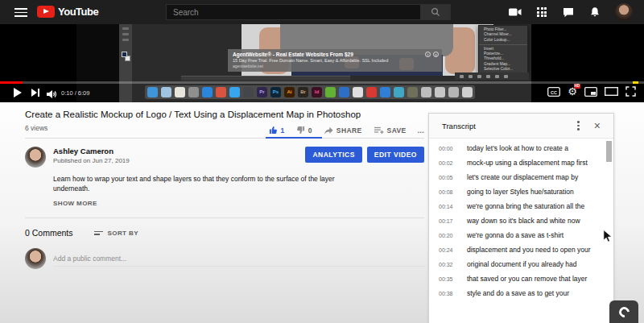  What do you see at coordinates (322, 93) in the screenshot?
I see `player-controls: 0:10 / 6:09 CC ⚙ HD` at bounding box center [322, 93].